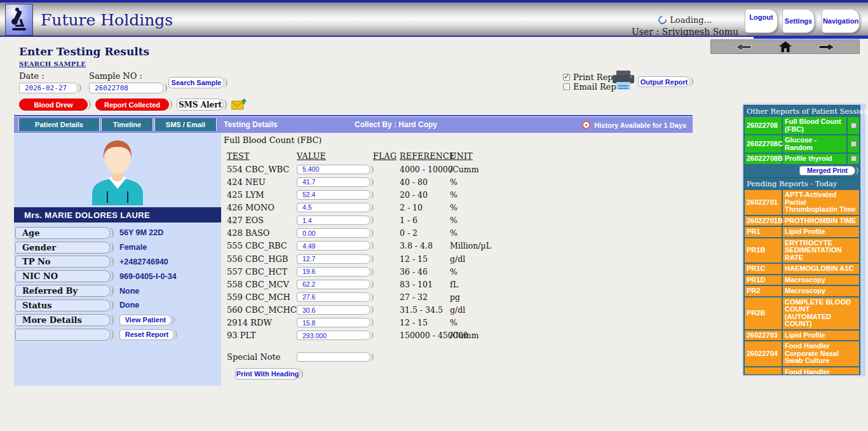 Image resolution: width=868 pixels, height=431 pixels. I want to click on results-table-header: TEST VALUE FLAG REFERENCE UNIT, so click(459, 157).